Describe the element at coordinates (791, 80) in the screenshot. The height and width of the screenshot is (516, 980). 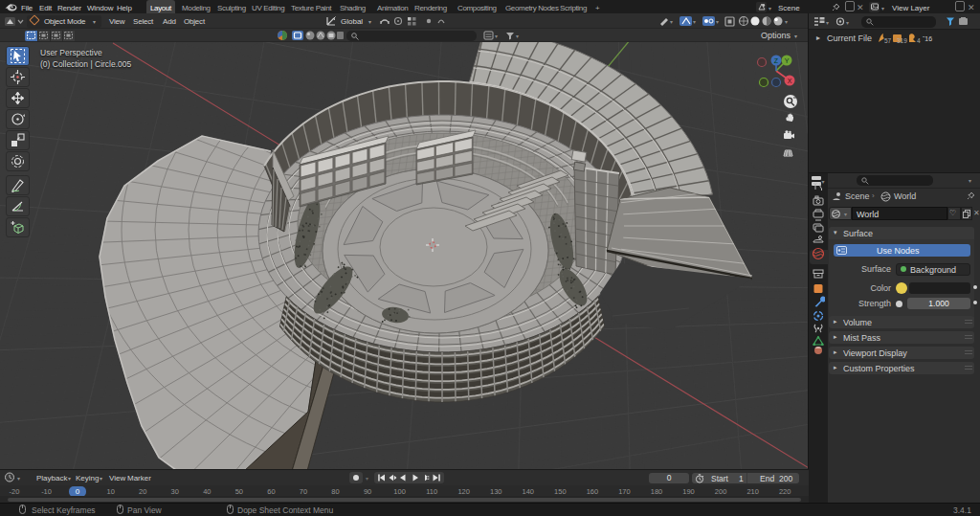
I see `svg-text: X` at that location.